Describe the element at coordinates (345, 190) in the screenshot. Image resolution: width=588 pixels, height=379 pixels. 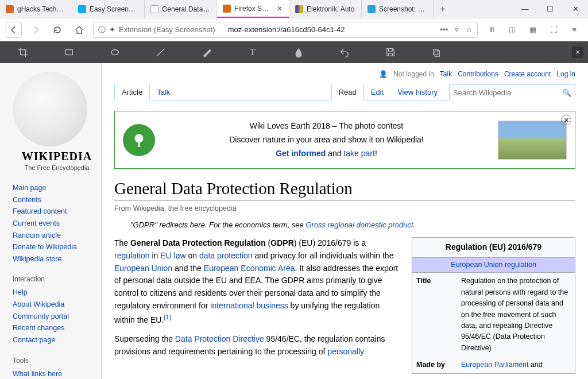
I see `article-title: General Data Protection Regulation` at that location.